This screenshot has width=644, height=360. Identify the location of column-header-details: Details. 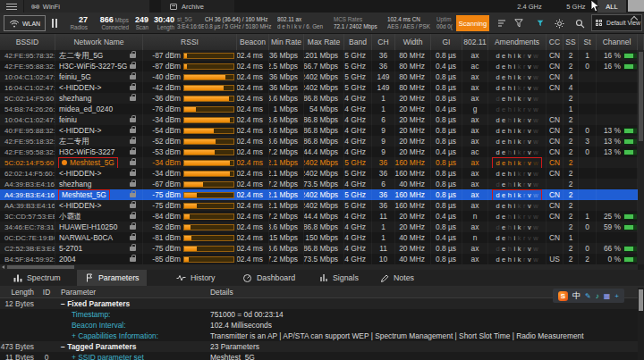
(222, 292).